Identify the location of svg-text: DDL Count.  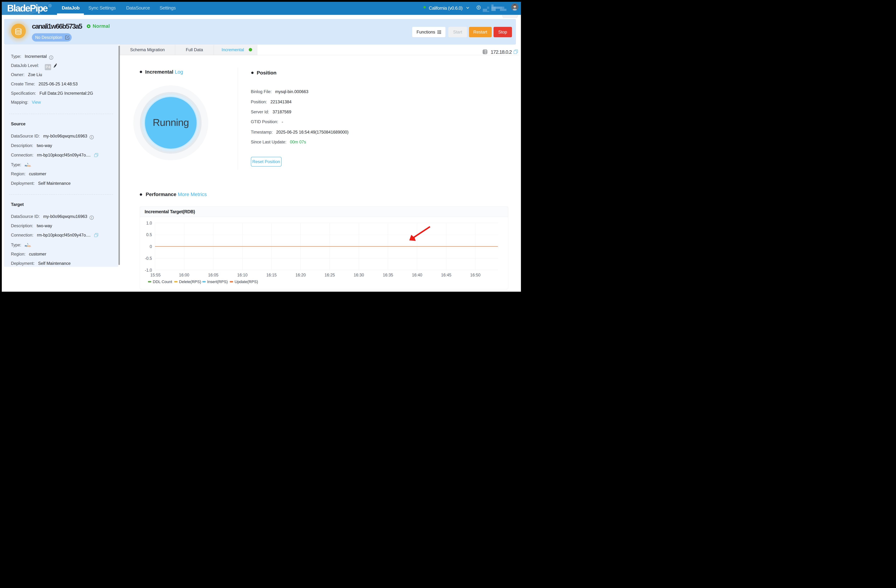
(163, 282).